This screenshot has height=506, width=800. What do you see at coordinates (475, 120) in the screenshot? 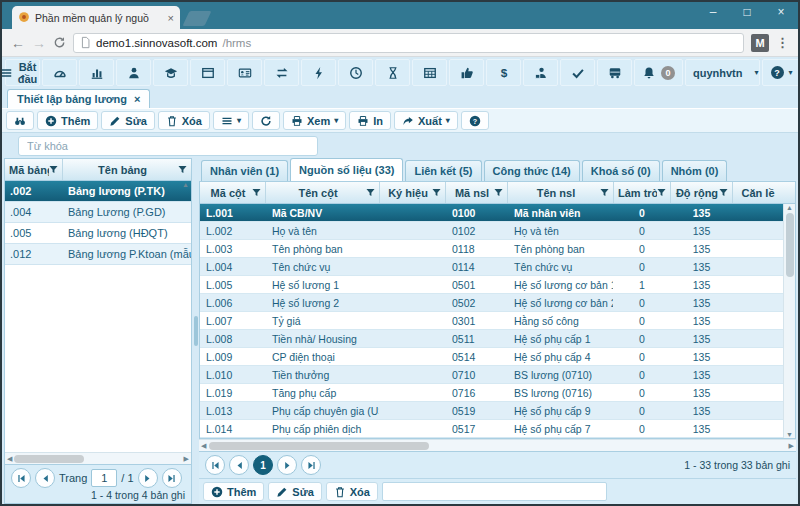
I see `help-button: ?` at bounding box center [475, 120].